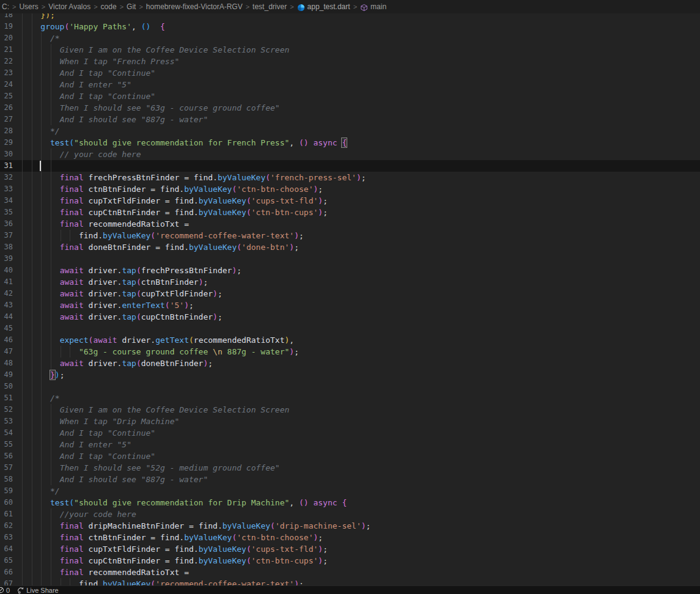  I want to click on line-number: 57, so click(6, 468).